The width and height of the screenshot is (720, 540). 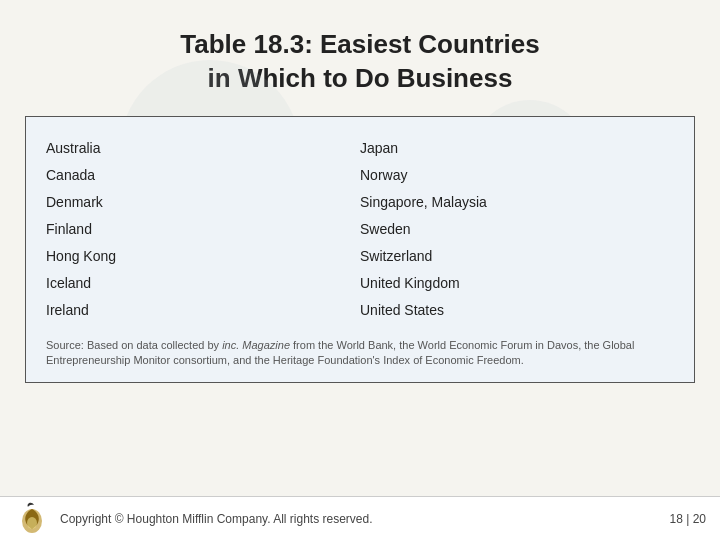 I want to click on footer: Copyright © Houghton Mifflin Company. Al…, so click(x=360, y=518).